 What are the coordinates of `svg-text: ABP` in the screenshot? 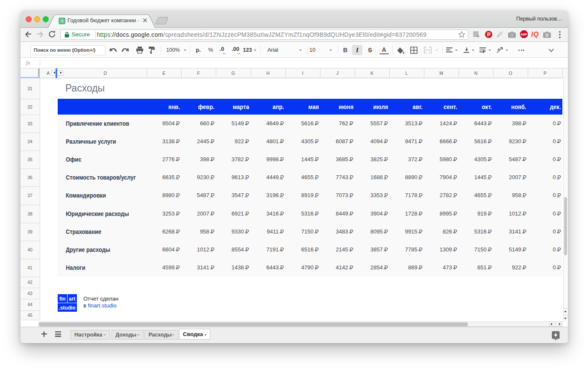 It's located at (524, 34).